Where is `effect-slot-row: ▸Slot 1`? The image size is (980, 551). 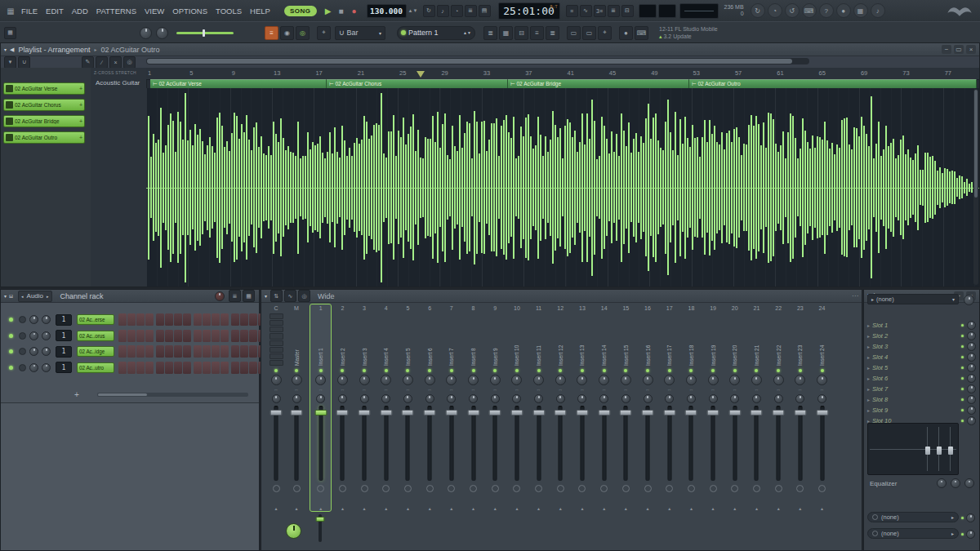 effect-slot-row: ▸Slot 1 is located at coordinates (921, 325).